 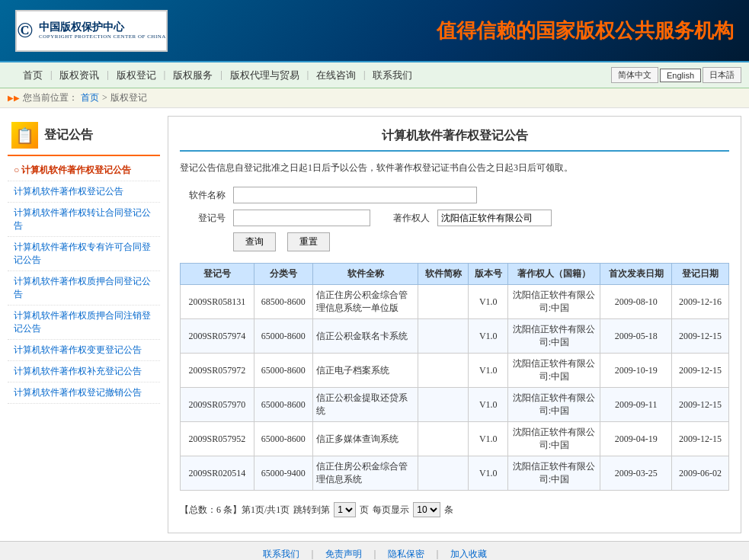 I want to click on footer-link-bookmark: 加入收藏, so click(x=469, y=554).